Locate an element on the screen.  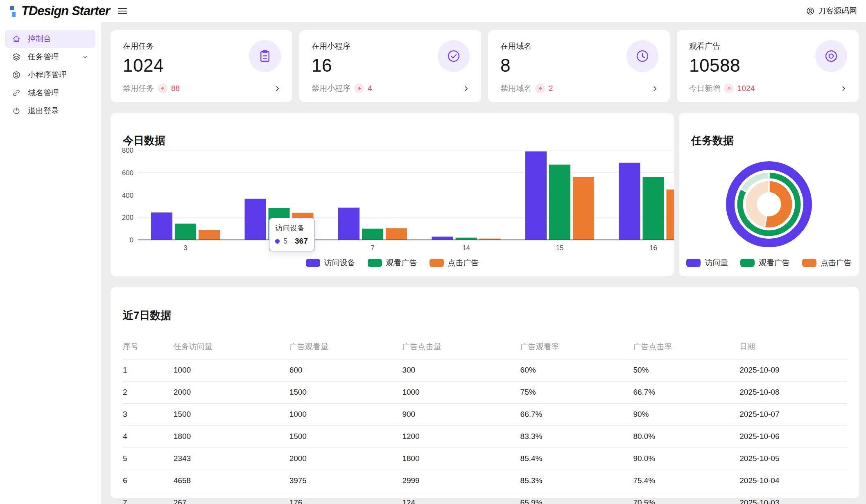
stat-card-footer: 禁用域名2 is located at coordinates (580, 88).